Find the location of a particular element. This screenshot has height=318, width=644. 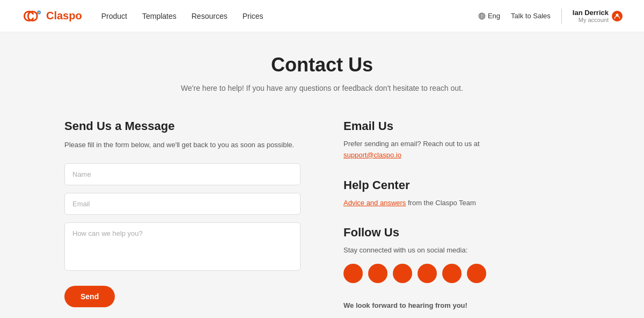

social-icons-row: f ✕ in ▶ ◎ P is located at coordinates (462, 273).